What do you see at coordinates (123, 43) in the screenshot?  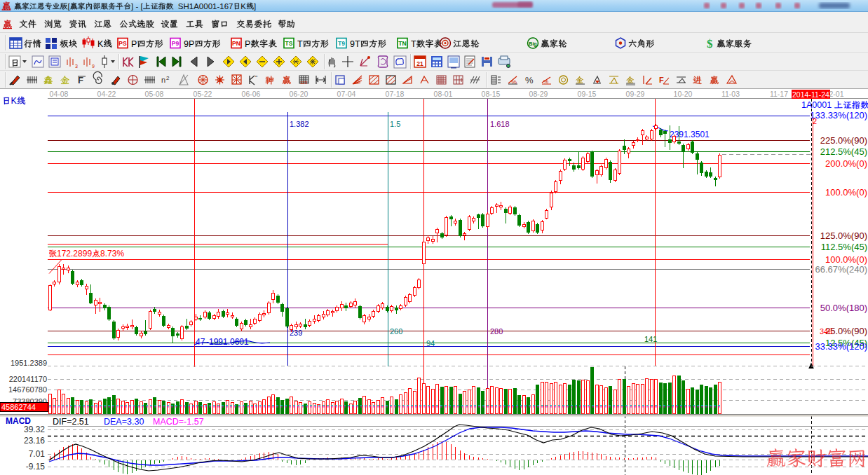 I see `svg-text: PS` at bounding box center [123, 43].